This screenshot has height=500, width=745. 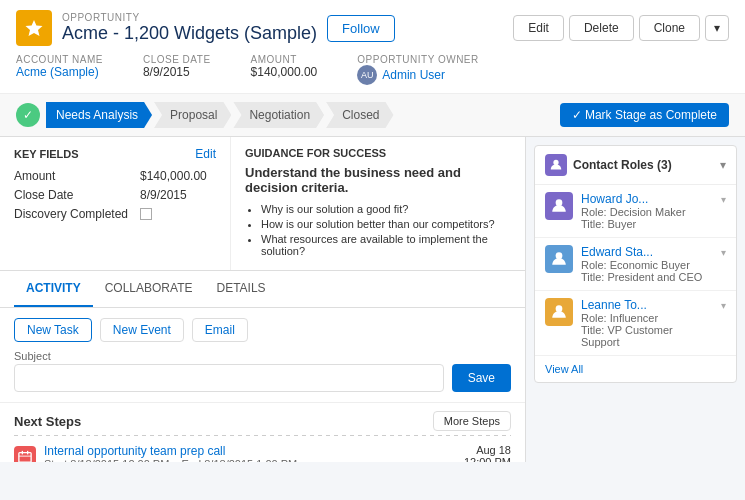 What do you see at coordinates (34, 28) in the screenshot?
I see `opportunity-icon` at bounding box center [34, 28].